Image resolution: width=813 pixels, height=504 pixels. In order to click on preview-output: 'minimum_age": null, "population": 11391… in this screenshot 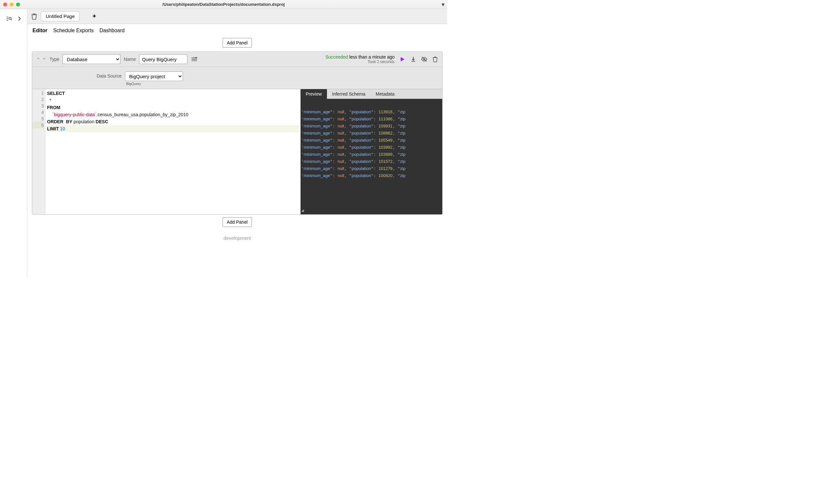, I will do `click(372, 157)`.